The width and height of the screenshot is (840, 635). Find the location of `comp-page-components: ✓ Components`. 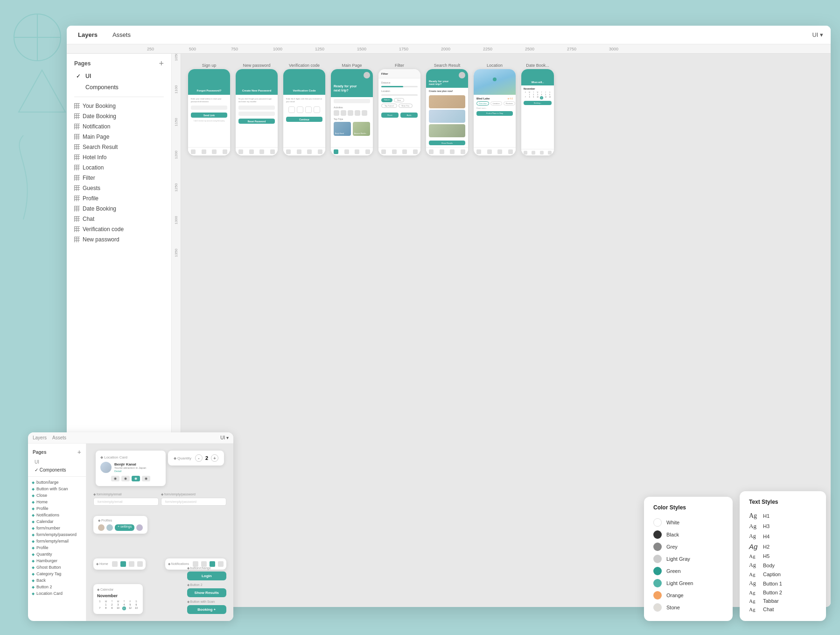

comp-page-components: ✓ Components is located at coordinates (57, 470).